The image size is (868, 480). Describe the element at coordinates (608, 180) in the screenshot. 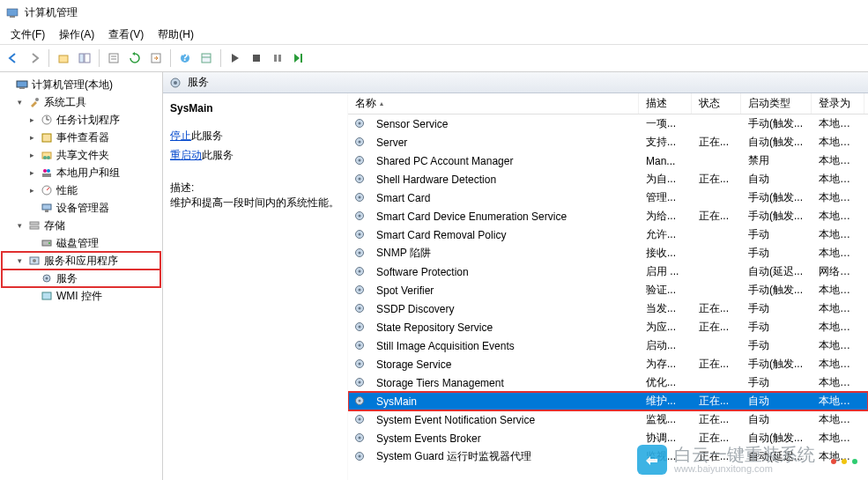

I see `service-row: Shell Hardware Detection为自...正在...自动本地系统` at that location.